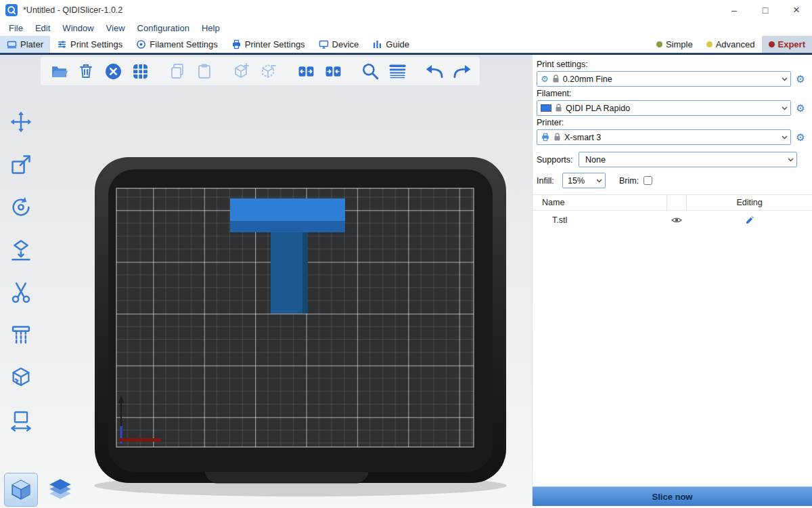 This screenshot has width=812, height=508. What do you see at coordinates (664, 108) in the screenshot?
I see `filament-combo: QIDI PLA Rapido` at bounding box center [664, 108].